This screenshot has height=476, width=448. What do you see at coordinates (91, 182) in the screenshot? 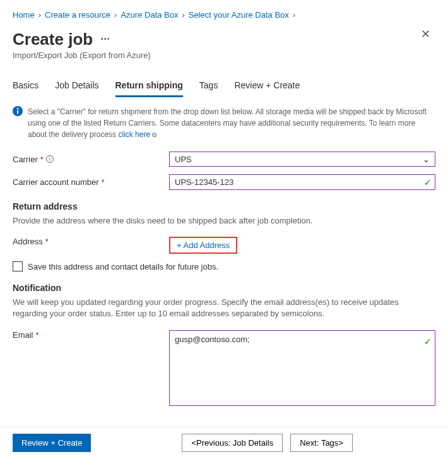
I see `carrier-account-label: Carrier account number*` at bounding box center [91, 182].